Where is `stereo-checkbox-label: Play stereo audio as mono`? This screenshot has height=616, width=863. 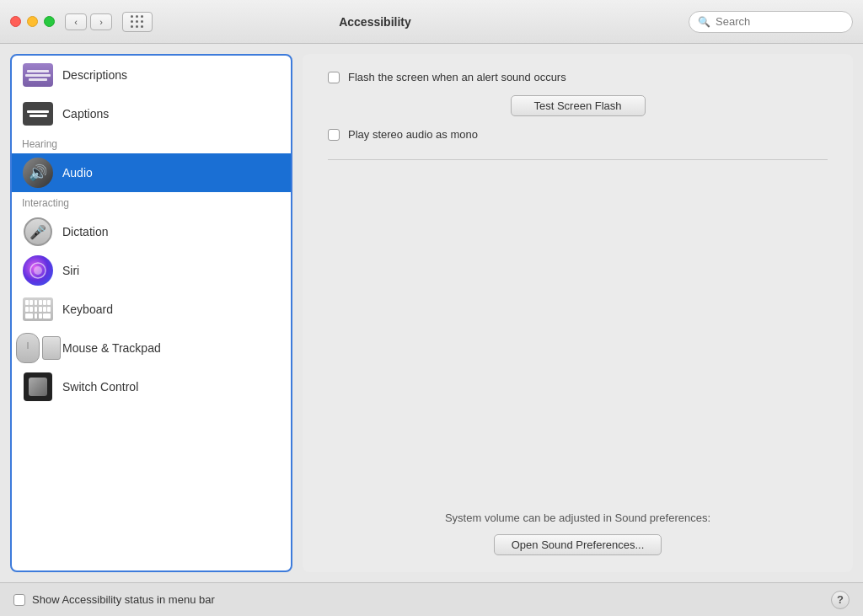
stereo-checkbox-label: Play stereo audio as mono is located at coordinates (413, 135).